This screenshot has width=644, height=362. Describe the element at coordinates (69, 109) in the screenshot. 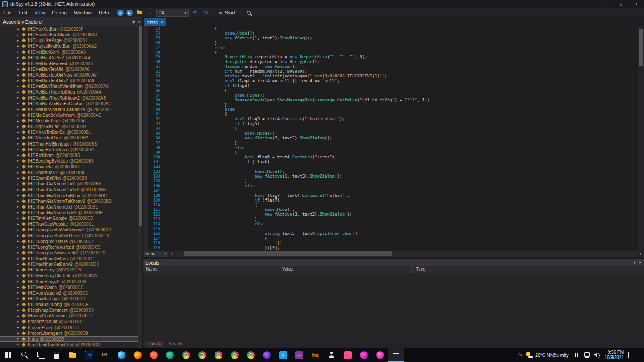

I see `tree-item-fhdketbanvoibancuabanbe: ▸fHDKetBanVoiBanCuaBanBe@020000AD` at that location.